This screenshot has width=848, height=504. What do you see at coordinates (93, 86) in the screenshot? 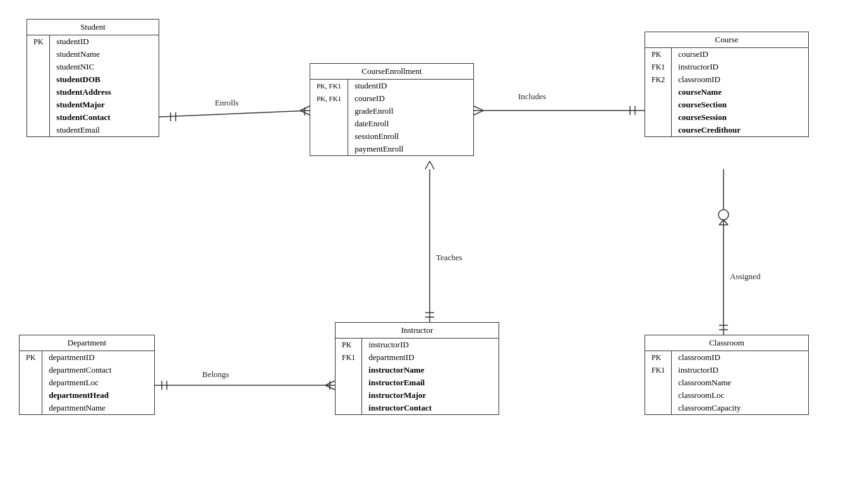
I see `student-body: PK studentID studentName studentNIC stud…` at bounding box center [93, 86].